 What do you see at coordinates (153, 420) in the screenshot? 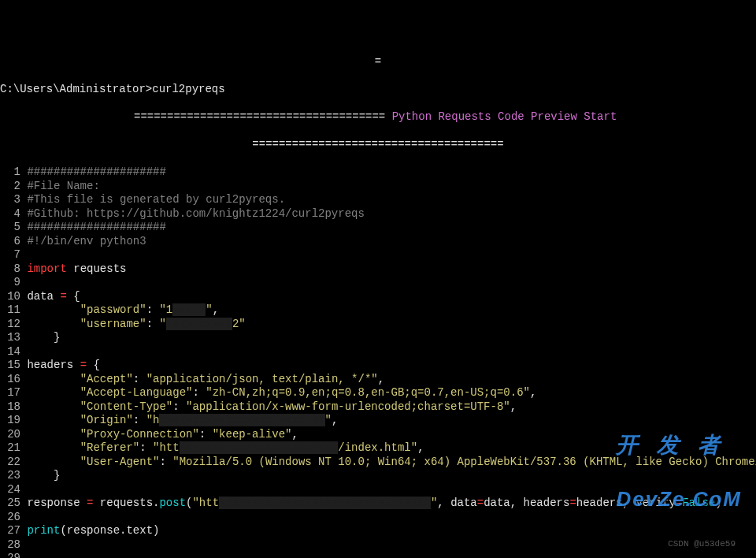
I see `code-token: "h` at bounding box center [153, 420].